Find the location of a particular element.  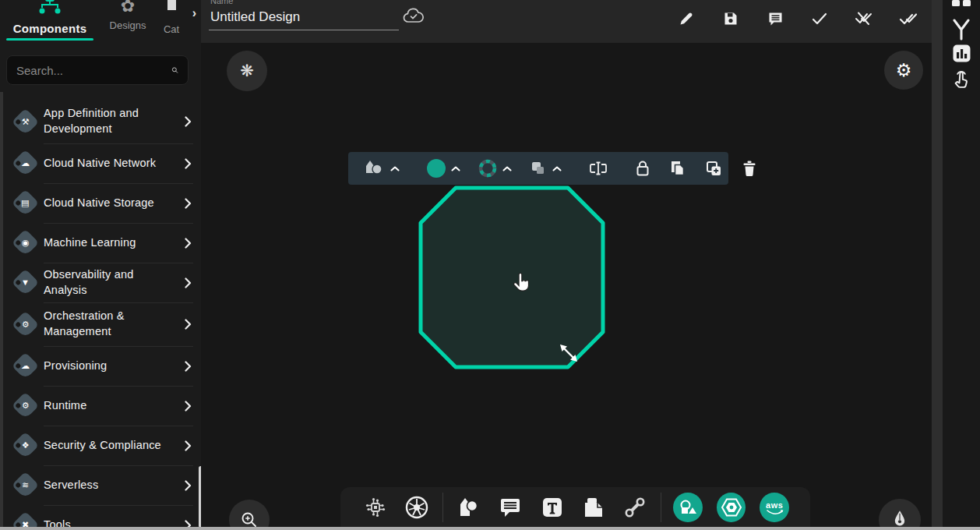

kubernetes-icon is located at coordinates (417, 507).